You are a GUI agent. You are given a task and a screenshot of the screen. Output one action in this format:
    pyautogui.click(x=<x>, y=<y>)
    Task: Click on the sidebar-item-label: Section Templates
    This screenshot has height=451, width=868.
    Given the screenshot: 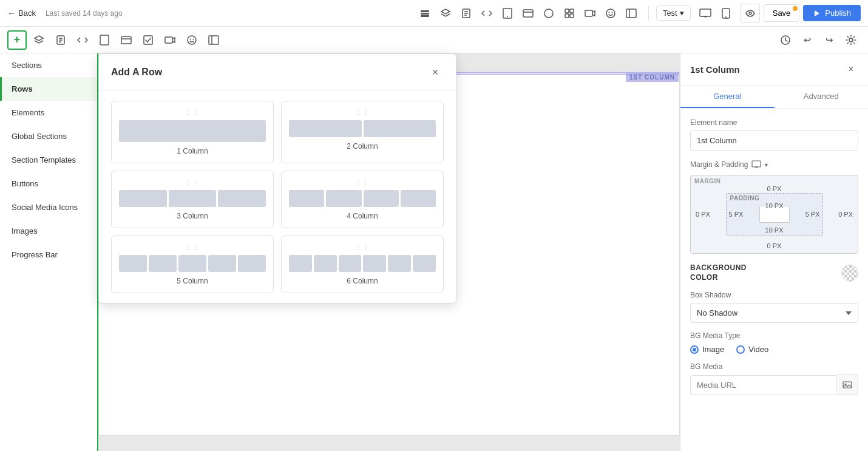 What is the action you would take?
    pyautogui.click(x=44, y=160)
    